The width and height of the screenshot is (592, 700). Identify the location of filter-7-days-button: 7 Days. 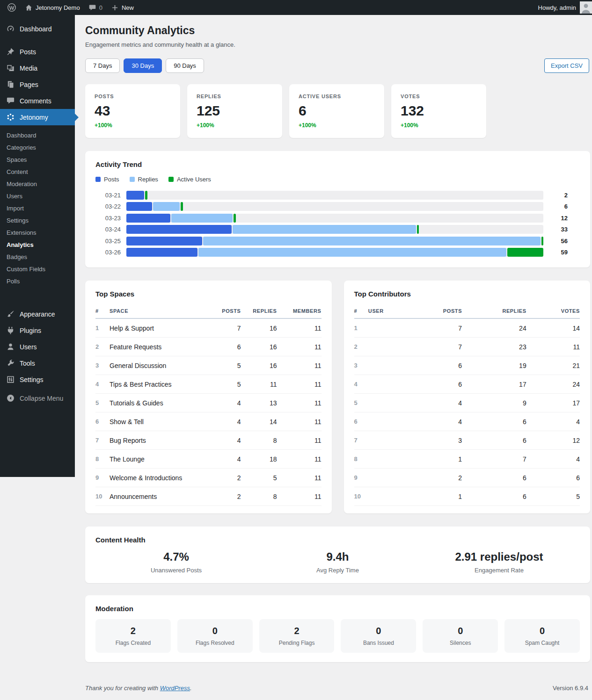
(102, 65).